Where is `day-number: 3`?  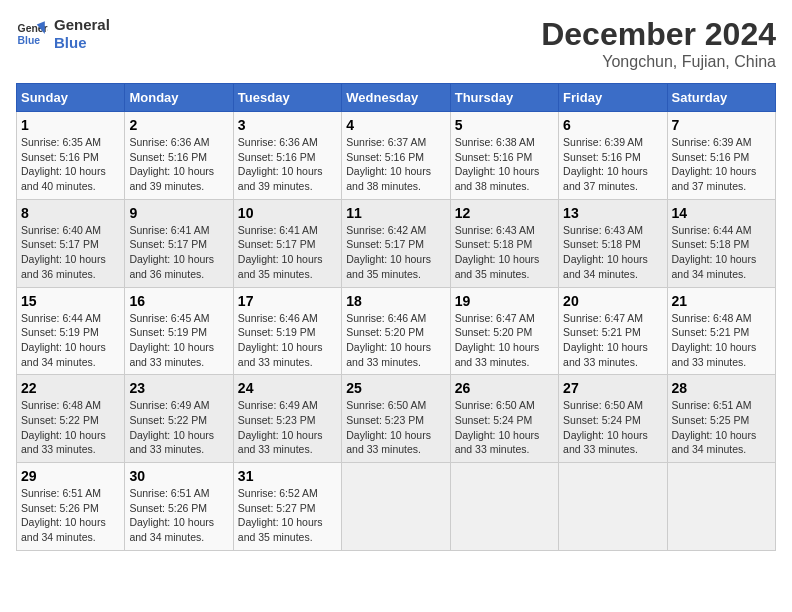 day-number: 3 is located at coordinates (288, 125).